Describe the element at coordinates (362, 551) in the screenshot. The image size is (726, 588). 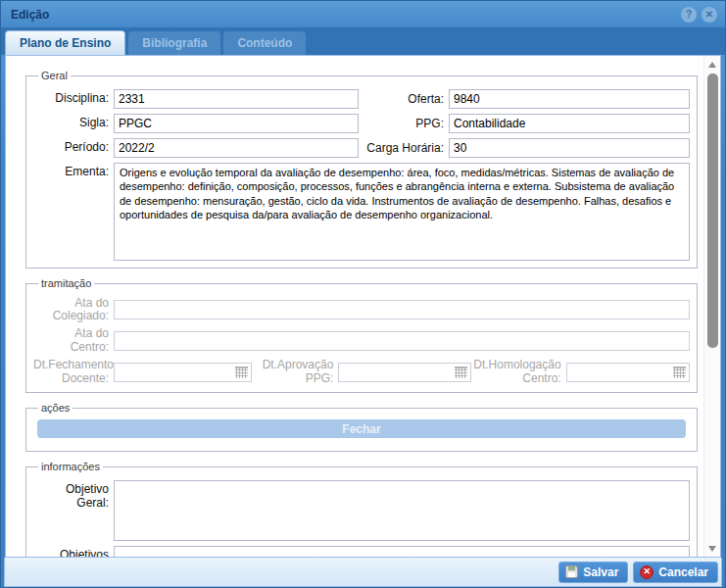
I see `row-objetivos: Objetivos` at that location.